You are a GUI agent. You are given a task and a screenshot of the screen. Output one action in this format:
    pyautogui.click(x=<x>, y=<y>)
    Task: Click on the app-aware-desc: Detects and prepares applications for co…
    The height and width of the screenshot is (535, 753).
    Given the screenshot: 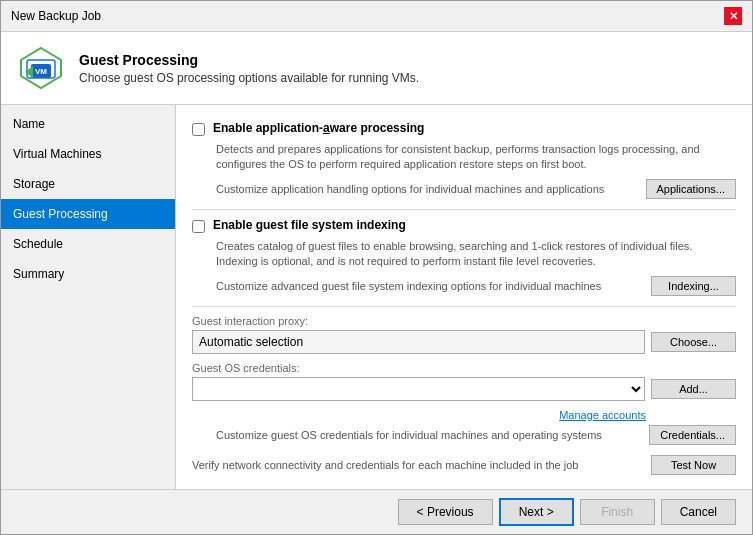 What is the action you would take?
    pyautogui.click(x=476, y=158)
    